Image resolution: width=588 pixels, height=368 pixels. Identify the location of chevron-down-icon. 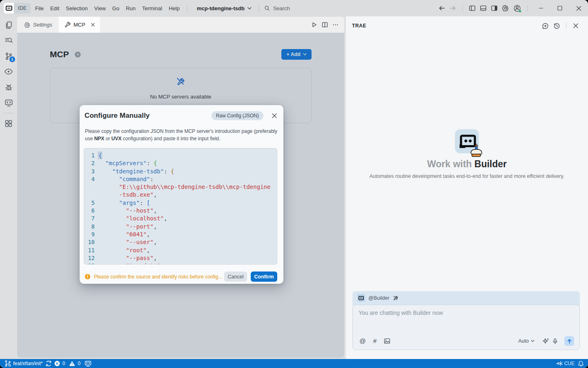
(249, 8).